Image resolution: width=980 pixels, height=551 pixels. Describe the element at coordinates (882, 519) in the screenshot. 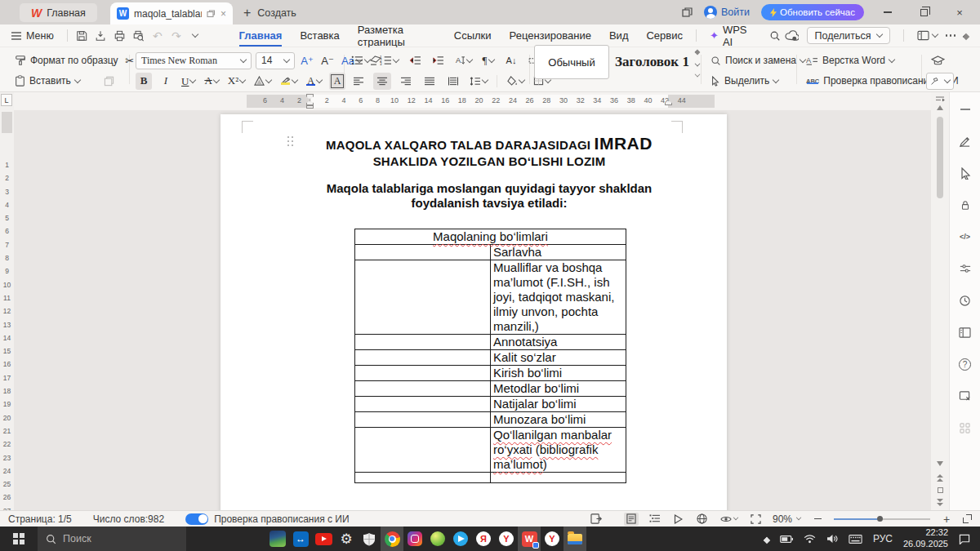

I see `zoom-slider` at that location.